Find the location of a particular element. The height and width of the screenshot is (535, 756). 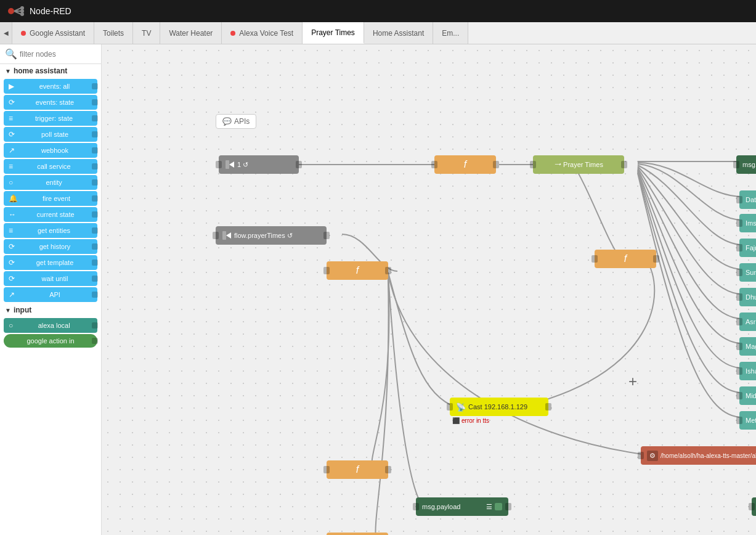

port-left-prayer is located at coordinates (533, 165).